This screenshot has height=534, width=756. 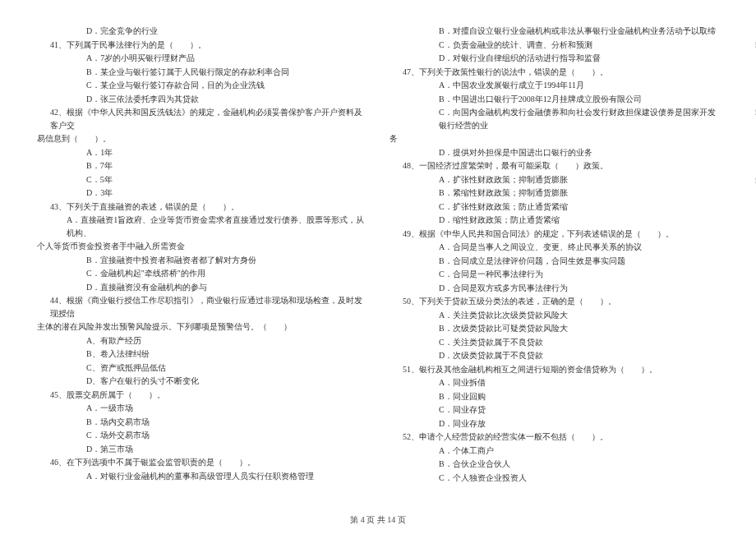 What do you see at coordinates (202, 395) in the screenshot?
I see `q45-stem: 45、股票交易所属于（ ）。` at bounding box center [202, 395].